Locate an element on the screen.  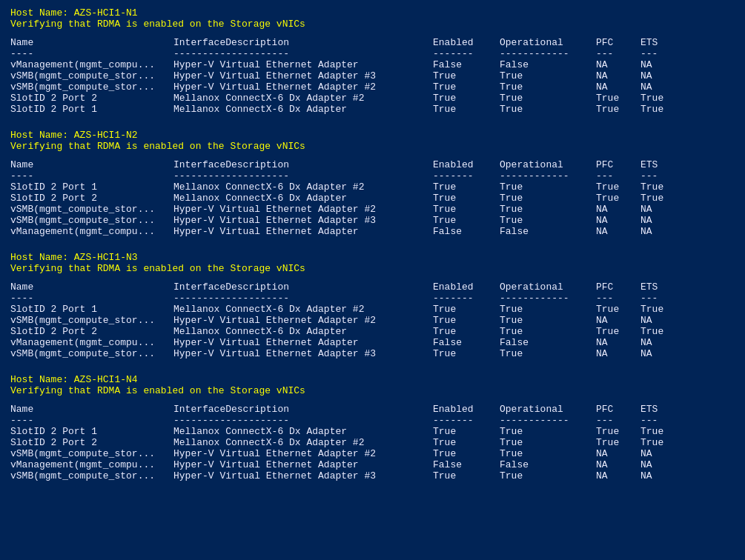
cell-4-4: True is located at coordinates (618, 110).